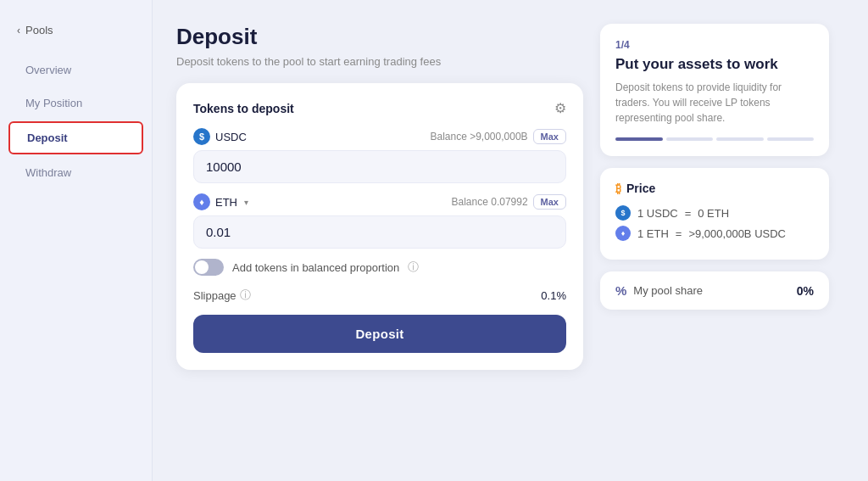 The image size is (868, 481). I want to click on settings-icon: ⚙, so click(560, 109).